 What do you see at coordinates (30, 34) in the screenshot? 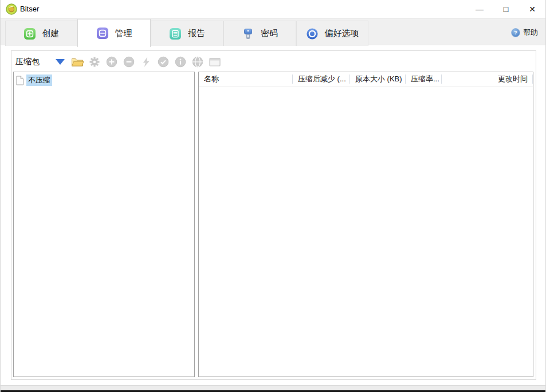
I see `create-plus-icon` at bounding box center [30, 34].